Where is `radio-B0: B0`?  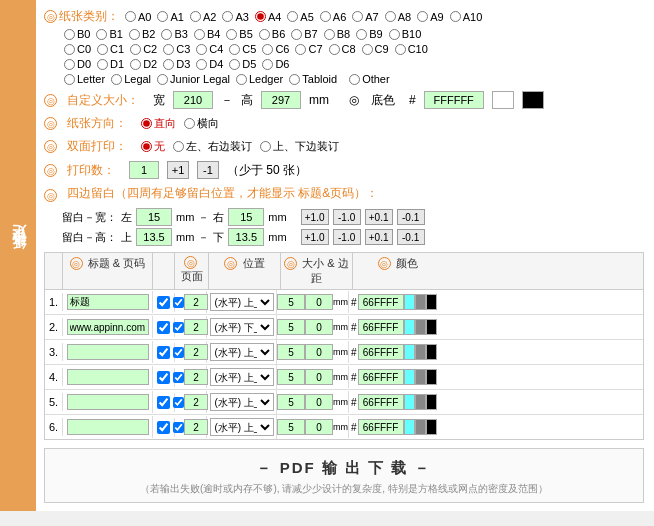 radio-B0: B0 is located at coordinates (77, 34).